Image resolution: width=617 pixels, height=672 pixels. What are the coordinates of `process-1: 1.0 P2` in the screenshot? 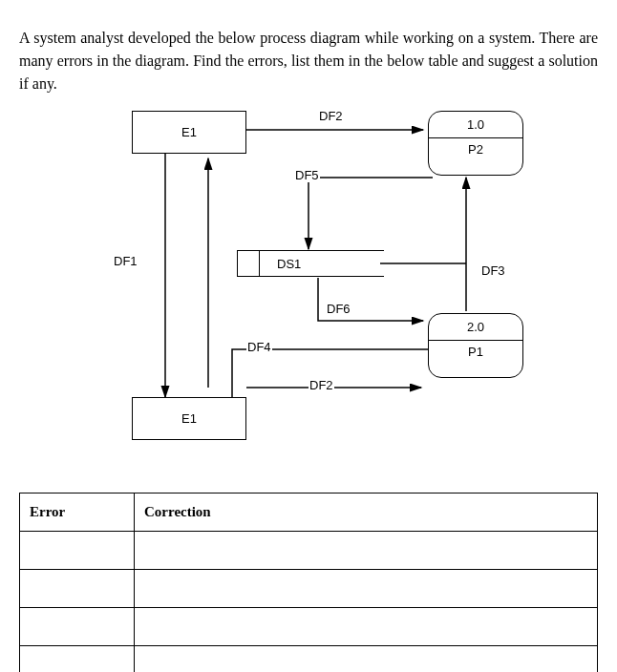 It's located at (476, 143).